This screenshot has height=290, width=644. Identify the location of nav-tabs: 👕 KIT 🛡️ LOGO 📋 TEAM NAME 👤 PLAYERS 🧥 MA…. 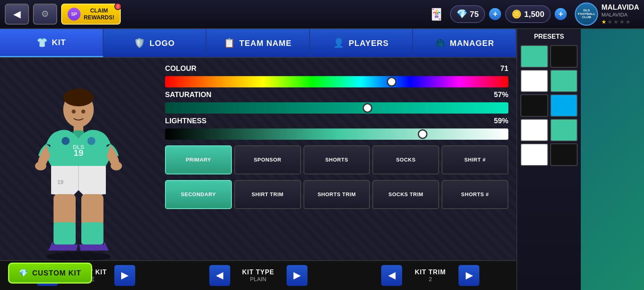
(258, 44).